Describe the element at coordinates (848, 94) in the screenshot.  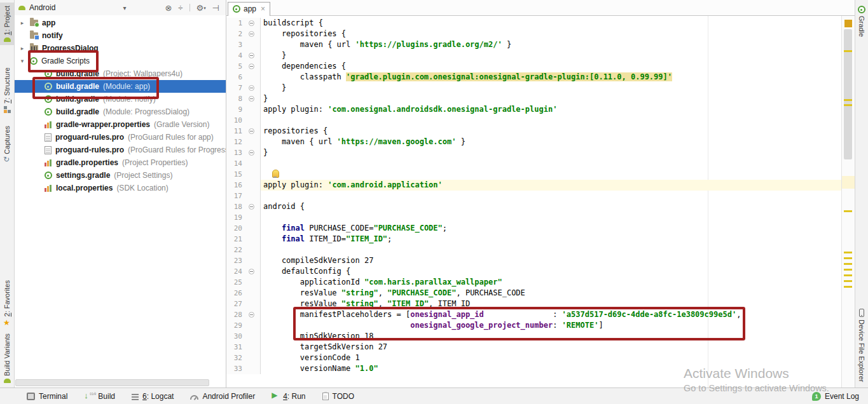
I see `scrollbar-thumb` at that location.